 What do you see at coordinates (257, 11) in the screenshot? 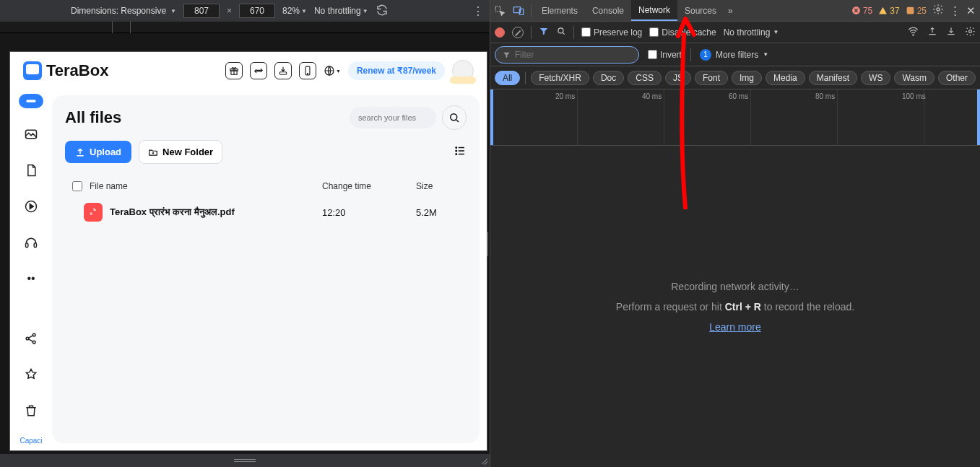
I see `viewport-height-input` at bounding box center [257, 11].